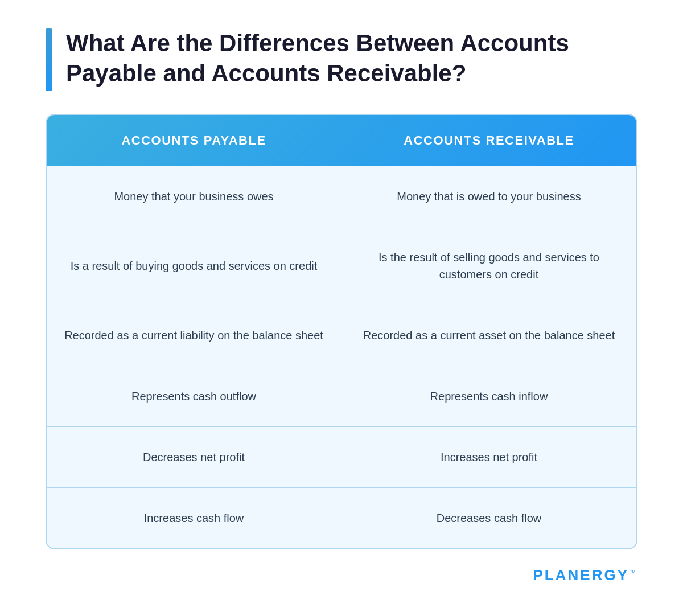  What do you see at coordinates (194, 196) in the screenshot?
I see `row1-col1: Money that your business owes` at bounding box center [194, 196].